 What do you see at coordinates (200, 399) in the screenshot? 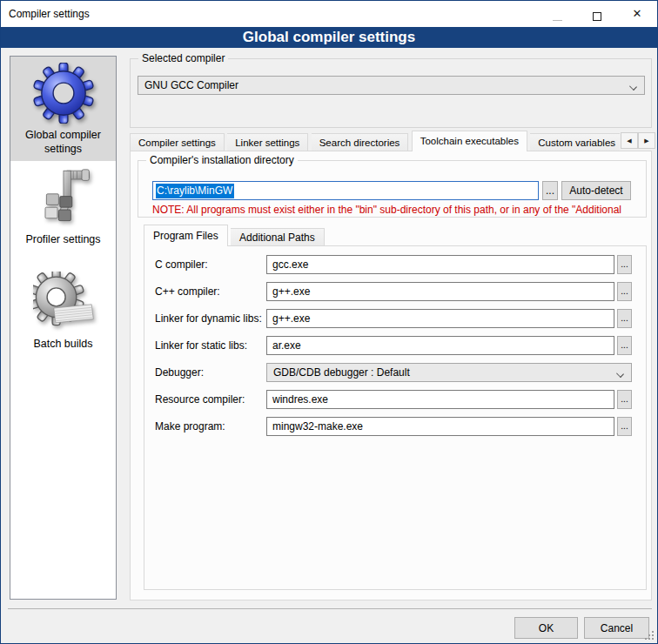
I see `field-label: Resource compiler:` at bounding box center [200, 399].